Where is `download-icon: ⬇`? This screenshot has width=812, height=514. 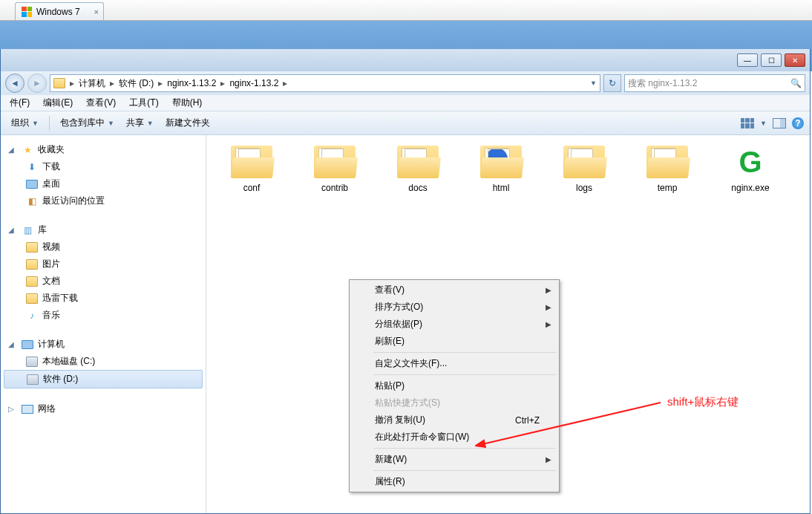
download-icon: ⬇ is located at coordinates (32, 167).